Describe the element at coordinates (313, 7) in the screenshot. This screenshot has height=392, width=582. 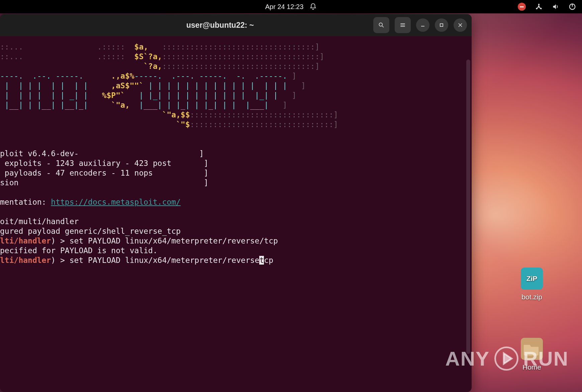
I see `bell-icon` at that location.